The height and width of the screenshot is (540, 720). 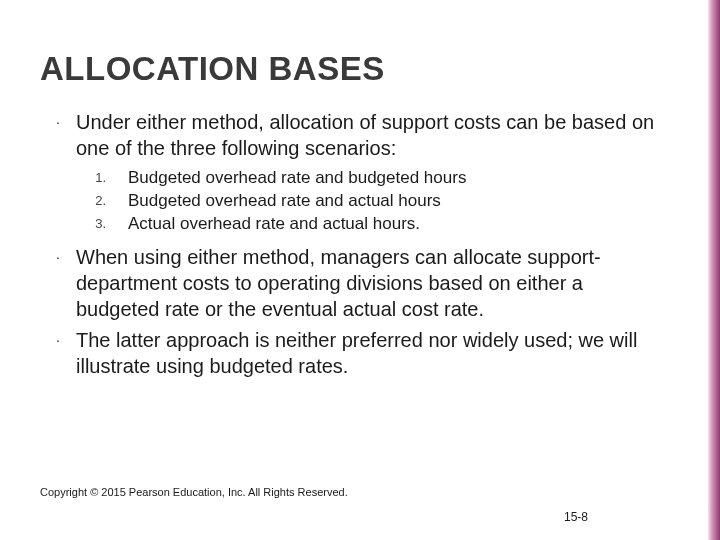 What do you see at coordinates (354, 201) in the screenshot?
I see `list-item: 2. Budgeted overhead rate and actual hou…` at bounding box center [354, 201].